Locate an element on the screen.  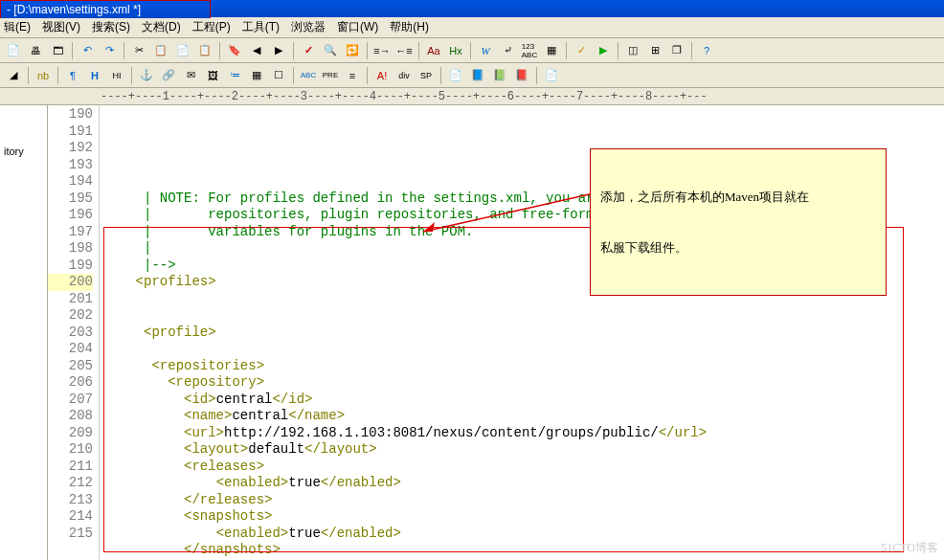
menu-view: 视图(V) is located at coordinates (61, 27).